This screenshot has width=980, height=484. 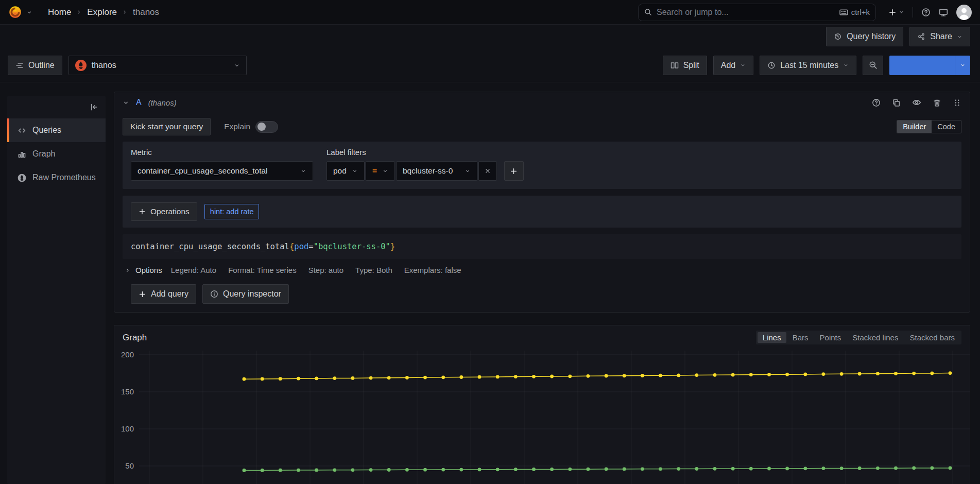 What do you see at coordinates (941, 37) in the screenshot?
I see `share-label: Share` at bounding box center [941, 37].